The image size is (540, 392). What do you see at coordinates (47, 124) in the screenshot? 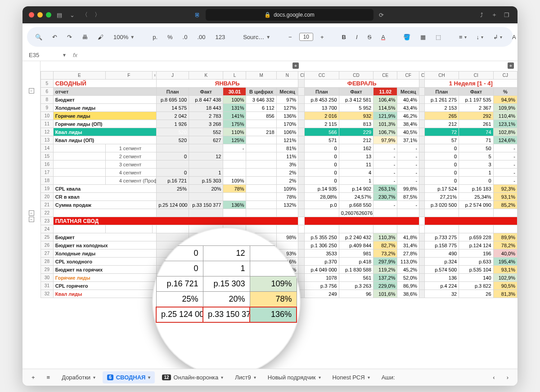
I see `row-header: 11` at bounding box center [47, 124].